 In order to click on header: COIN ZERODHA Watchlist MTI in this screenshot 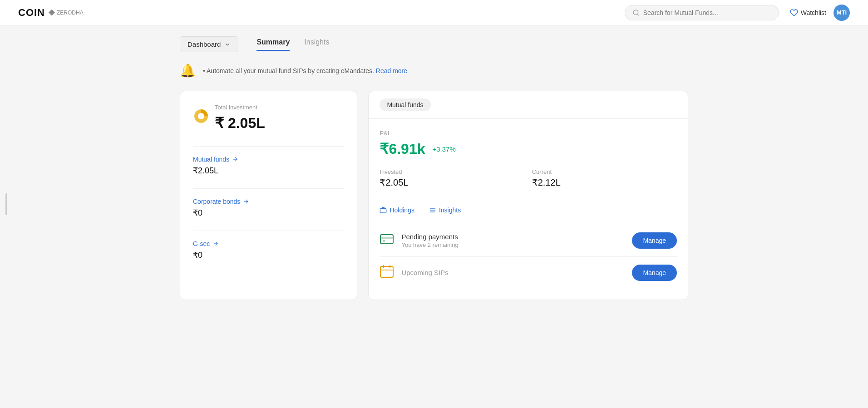, I will do `click(434, 13)`.